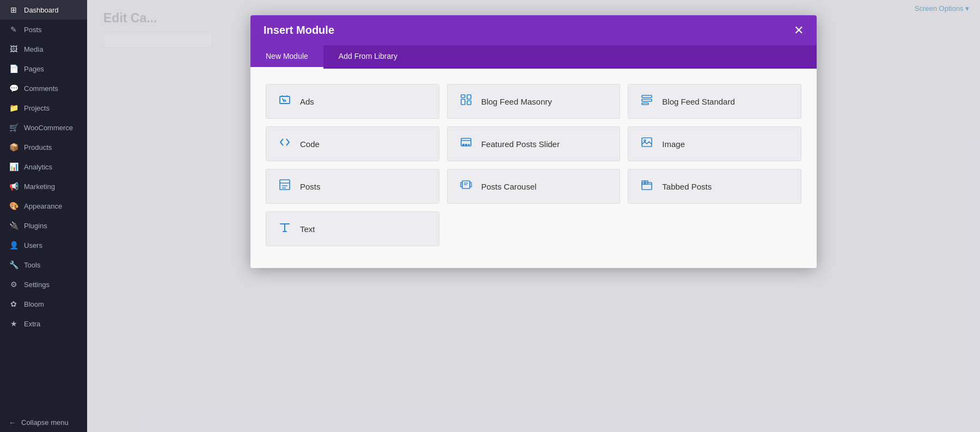  What do you see at coordinates (44, 10) in the screenshot?
I see `sidebar-item-dashboard: ⊞ Dashboard` at bounding box center [44, 10].